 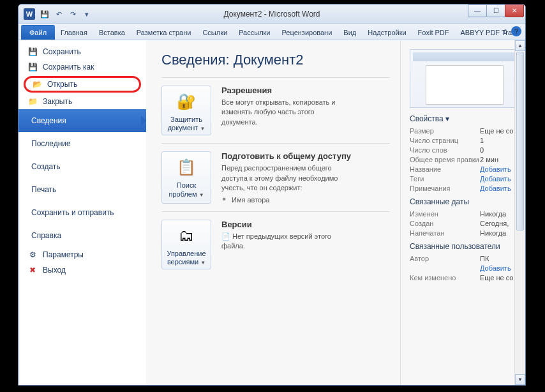 What do you see at coordinates (66, 14) in the screenshot?
I see `quick-access-toolbar: 💾 ↶ ↷ ▾` at bounding box center [66, 14].